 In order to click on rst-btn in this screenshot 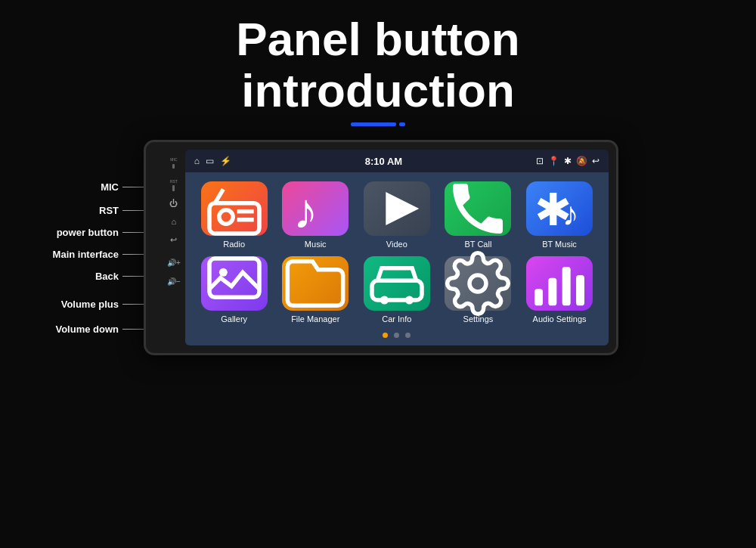, I will do `click(174, 188)`.